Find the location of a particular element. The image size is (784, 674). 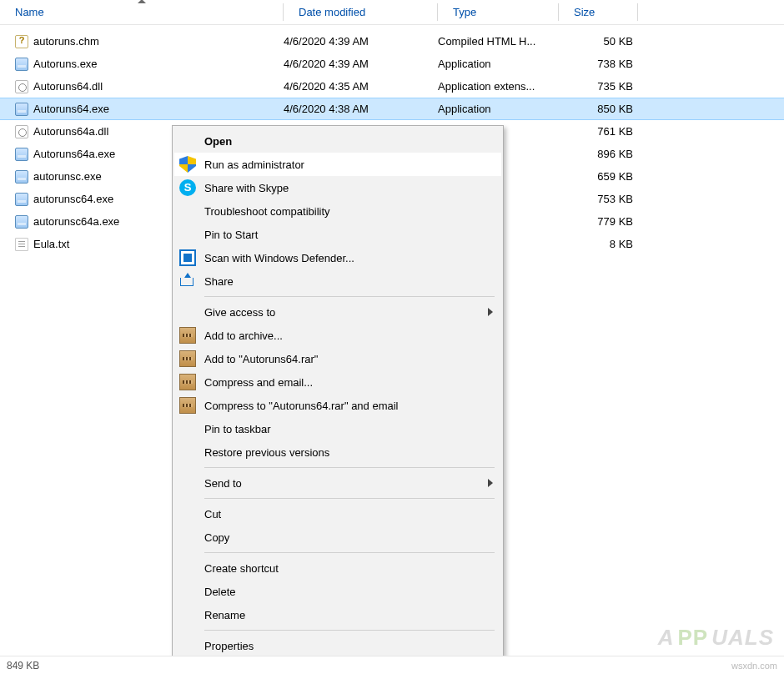

share-icon is located at coordinates (188, 281).